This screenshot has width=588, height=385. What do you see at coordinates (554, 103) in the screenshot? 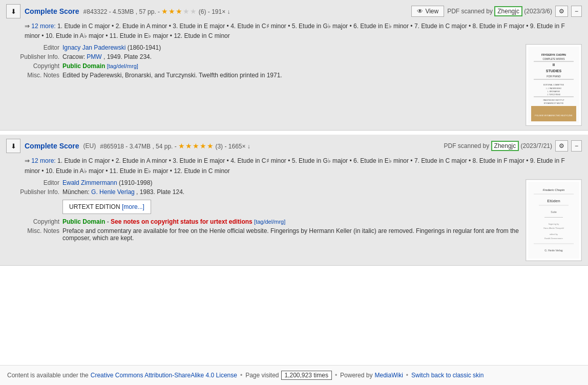
I see `svg-text: WYDAWNICZY MUZYKI` at bounding box center [554, 103].